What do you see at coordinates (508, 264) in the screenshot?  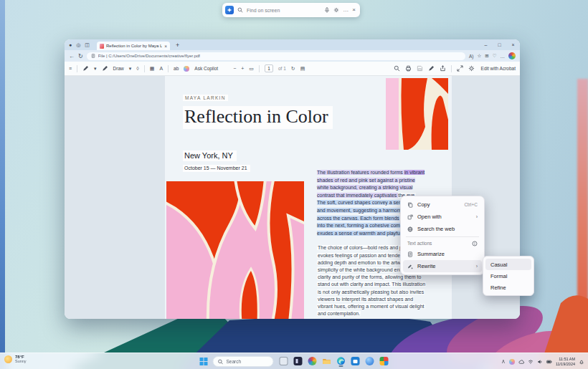 I see `submenu-item-casual: Casual` at bounding box center [508, 264].